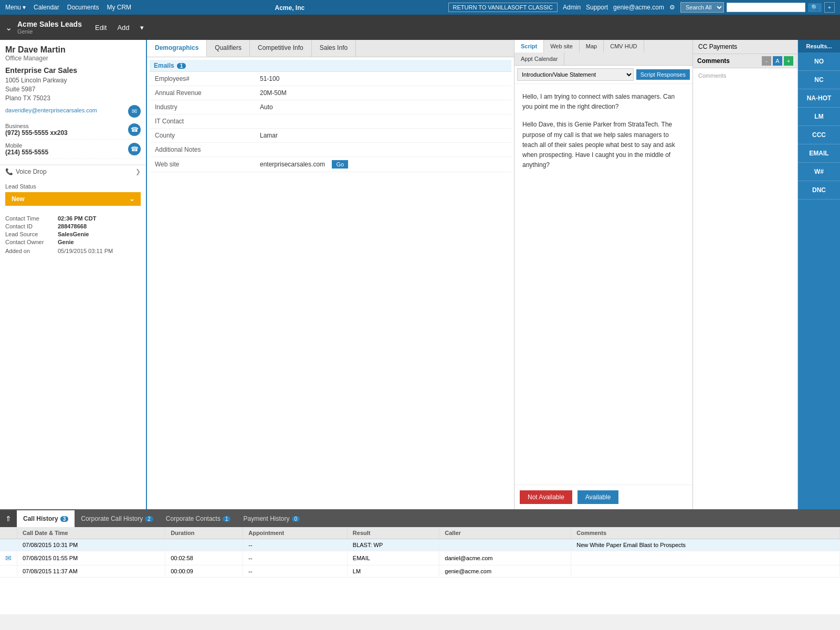 The height and width of the screenshot is (630, 840). What do you see at coordinates (73, 235) in the screenshot?
I see `contact-metadata: Contact Time 02:36 PM CDT Contact ID 288…` at bounding box center [73, 235].